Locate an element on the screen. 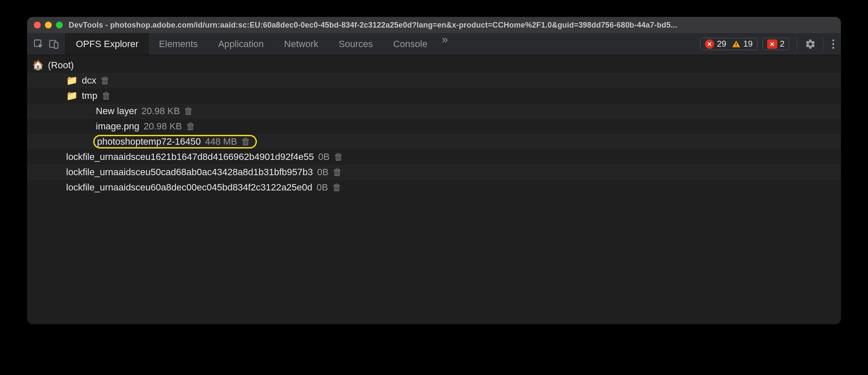 The image size is (868, 375). tab-opfs-explorer: OPFS Explorer is located at coordinates (107, 44).